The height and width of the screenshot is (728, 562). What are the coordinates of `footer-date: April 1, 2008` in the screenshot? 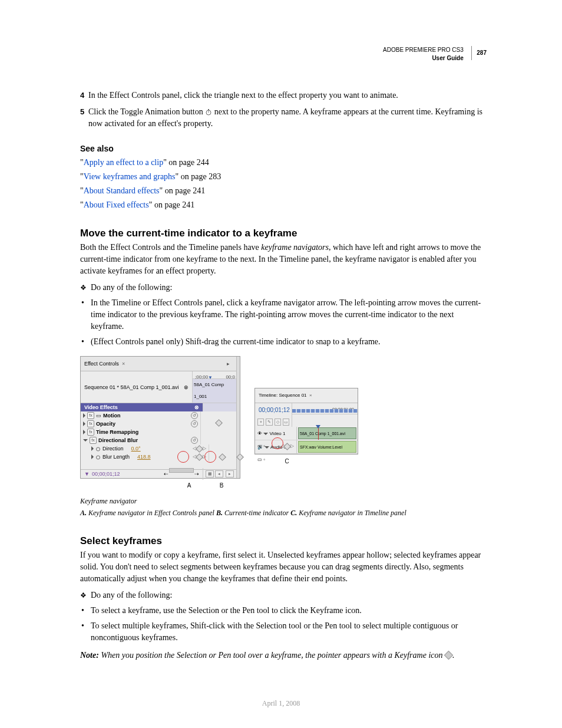 It's located at (281, 704).